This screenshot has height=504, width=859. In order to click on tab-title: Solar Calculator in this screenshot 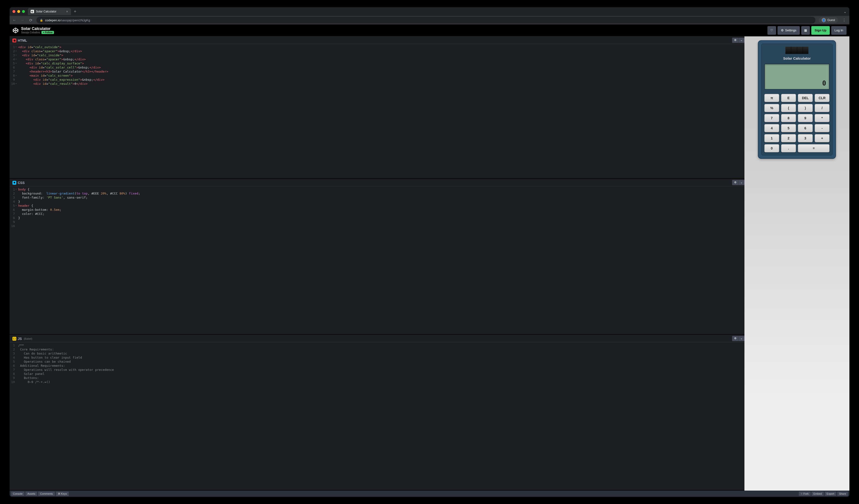, I will do `click(46, 12)`.